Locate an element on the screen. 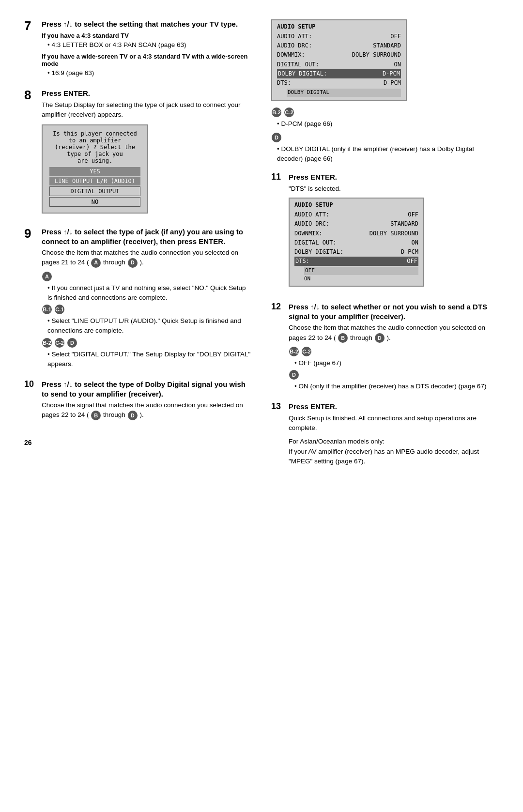 The image size is (523, 812). step-12: 12 Press ↑/↓ to select whether or not yo… is located at coordinates (385, 348).